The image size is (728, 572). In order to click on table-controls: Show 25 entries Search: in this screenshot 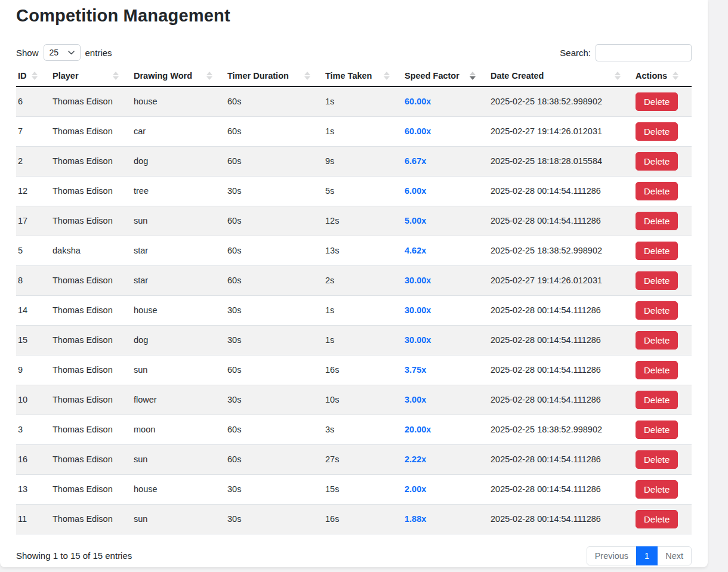, I will do `click(354, 52)`.